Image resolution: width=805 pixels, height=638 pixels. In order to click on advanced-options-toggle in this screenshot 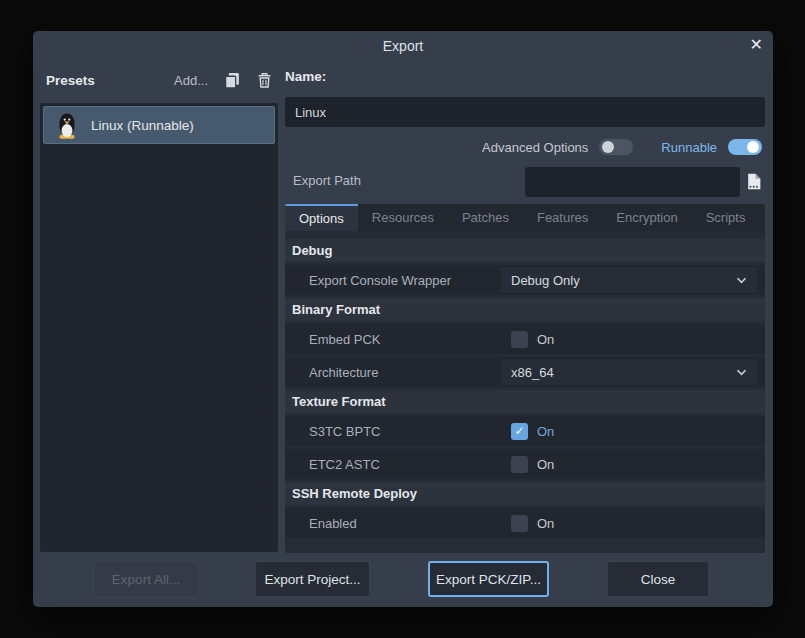, I will do `click(616, 147)`.